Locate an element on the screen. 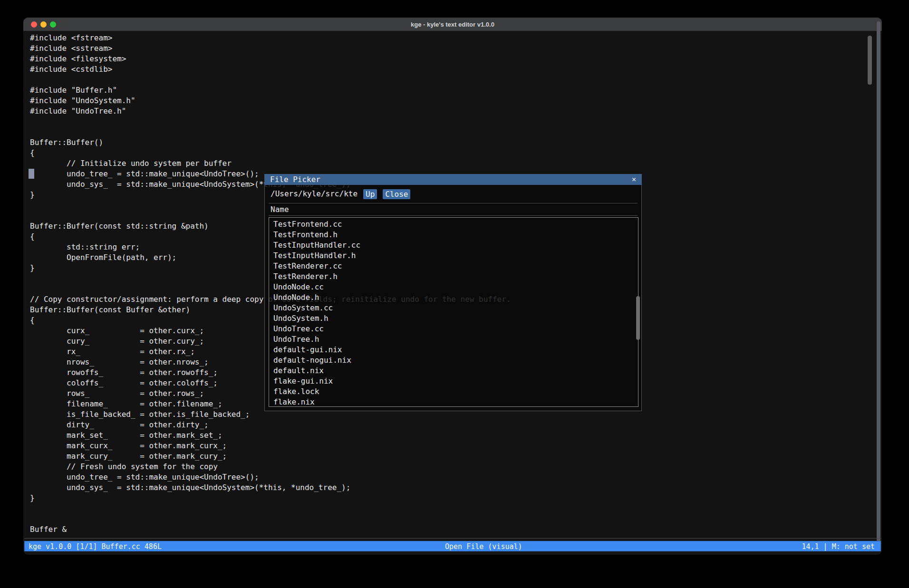  file-list-item: TestRenderer.cc is located at coordinates (454, 266).